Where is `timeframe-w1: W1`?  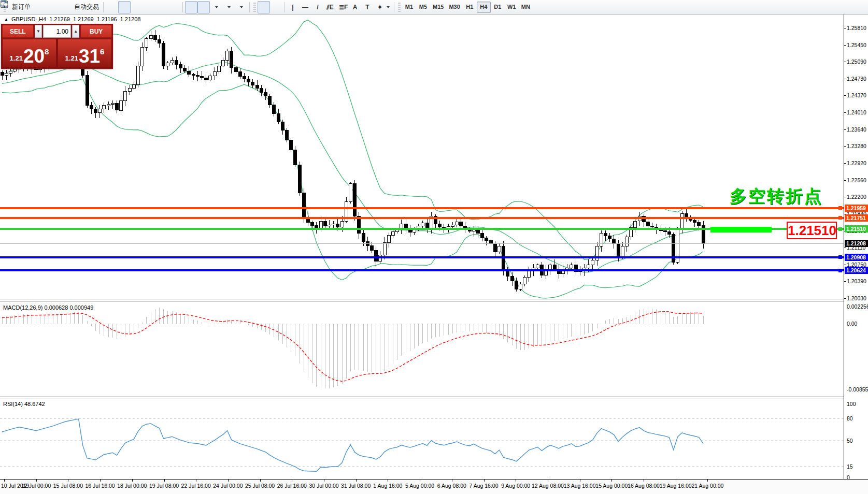 timeframe-w1: W1 is located at coordinates (512, 7).